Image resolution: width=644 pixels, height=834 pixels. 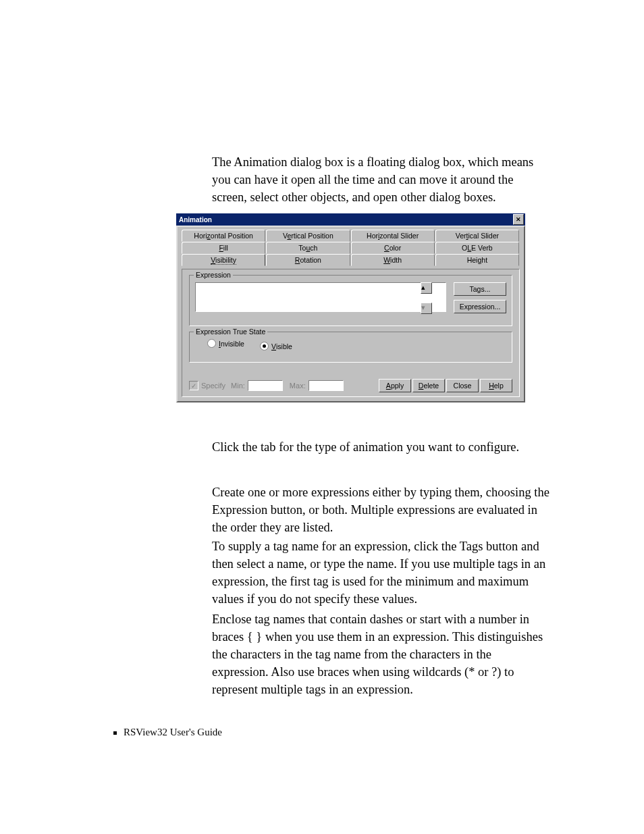 I want to click on tags-button: Tags..., so click(x=480, y=289).